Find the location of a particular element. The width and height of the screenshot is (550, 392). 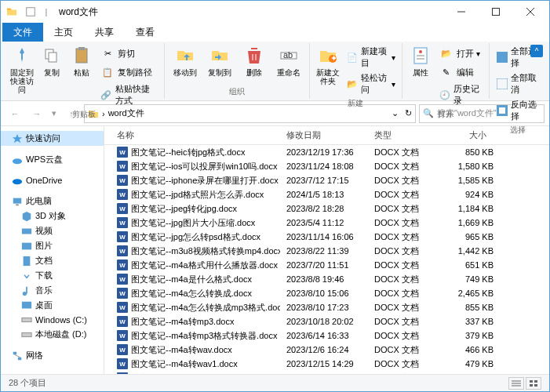

qat-open-icon is located at coordinates (31, 12).